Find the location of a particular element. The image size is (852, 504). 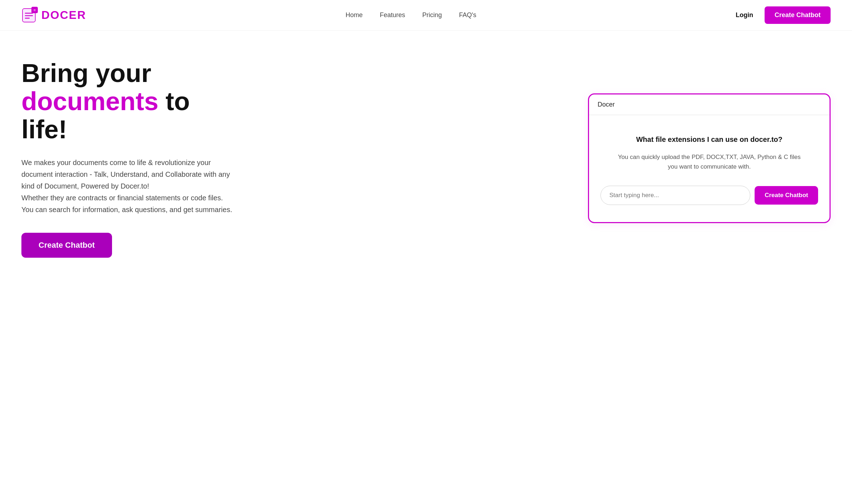

hero-desc-2: document interaction - Talk, Understand,… is located at coordinates (126, 174).